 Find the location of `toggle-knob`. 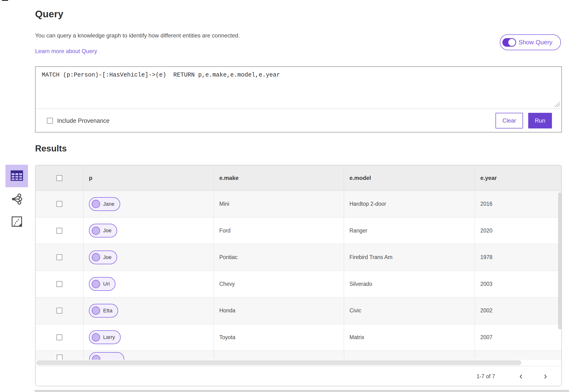

toggle-knob is located at coordinates (512, 42).